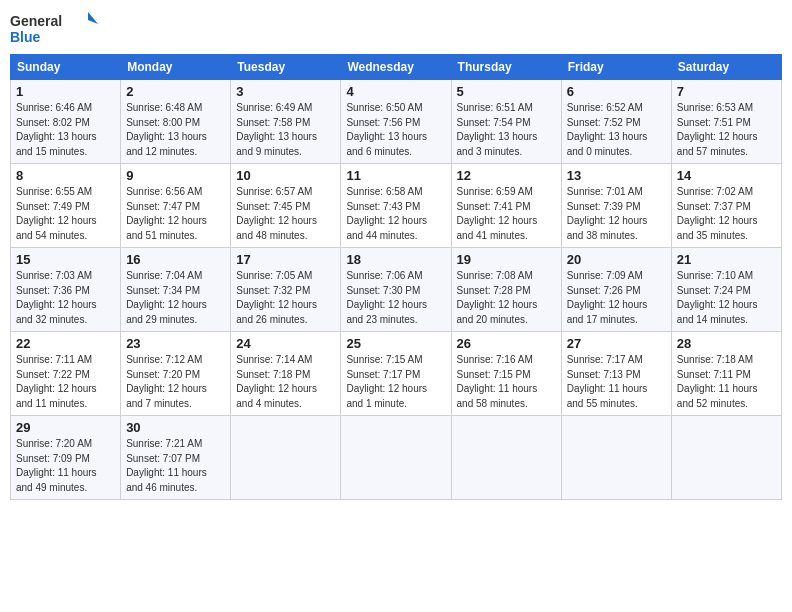  Describe the element at coordinates (616, 68) in the screenshot. I see `column-header-friday: Friday` at that location.